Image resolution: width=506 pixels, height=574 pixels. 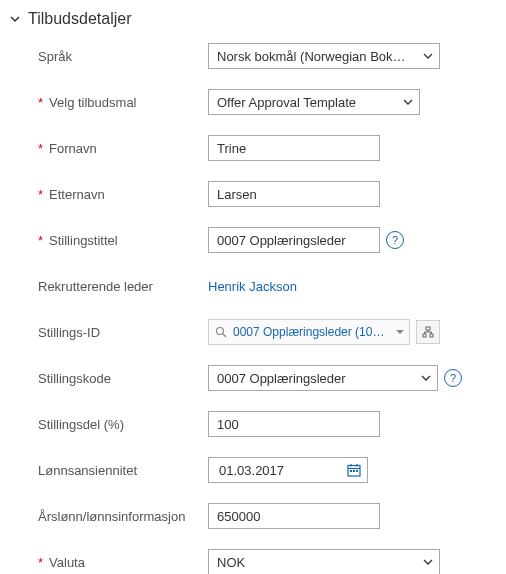 I want to click on last-name-input, so click(x=294, y=194).